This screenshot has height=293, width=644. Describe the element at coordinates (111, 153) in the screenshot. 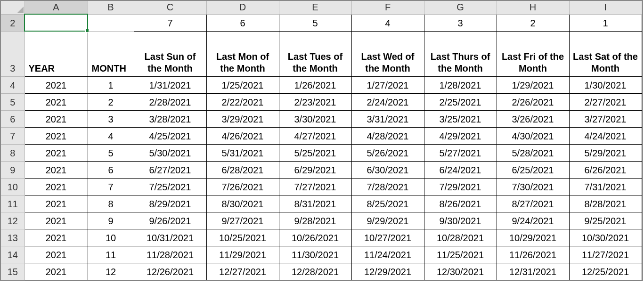

I see `cell-B8: 5` at that location.